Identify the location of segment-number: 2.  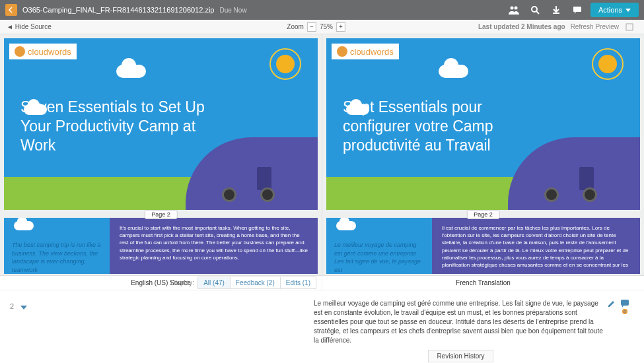
(12, 306).